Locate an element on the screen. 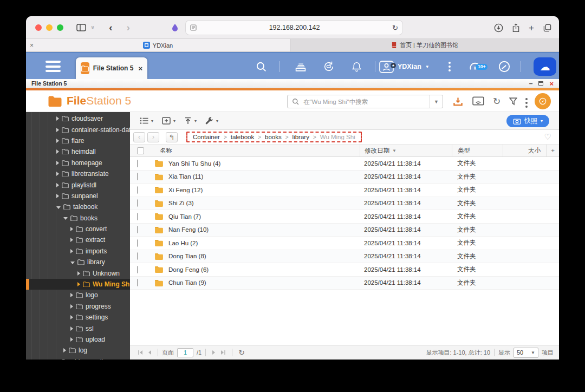  table-row: Dong Feng (6)2025/04/21 11:38:14文件夹 is located at coordinates (344, 270).